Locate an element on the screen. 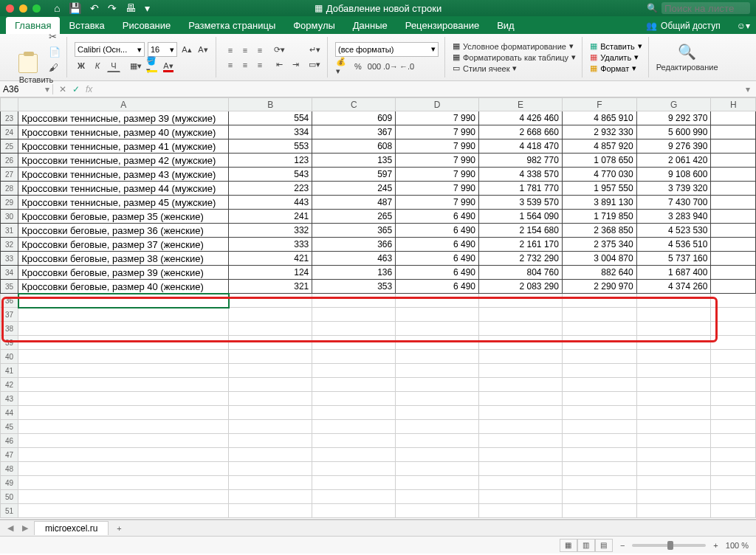 The image size is (756, 555). cell: 3 283 940 is located at coordinates (673, 217).